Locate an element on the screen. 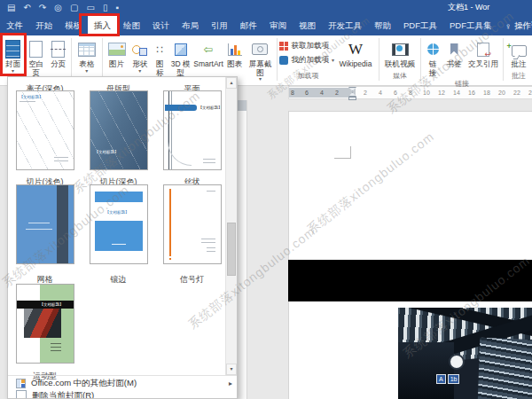 Image resolution: width=532 pixels, height=399 pixels. ruler-number: 20 is located at coordinates (502, 92).